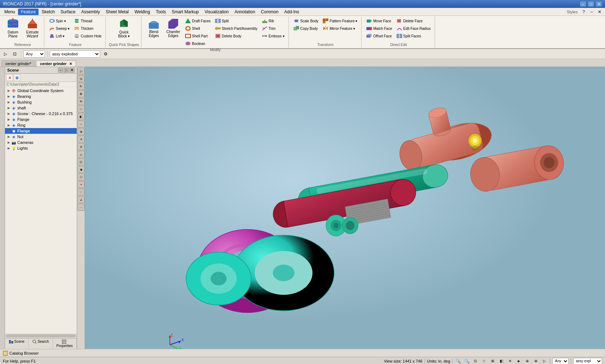  What do you see at coordinates (81, 200) in the screenshot?
I see `ltool-angle: ∠` at bounding box center [81, 200].